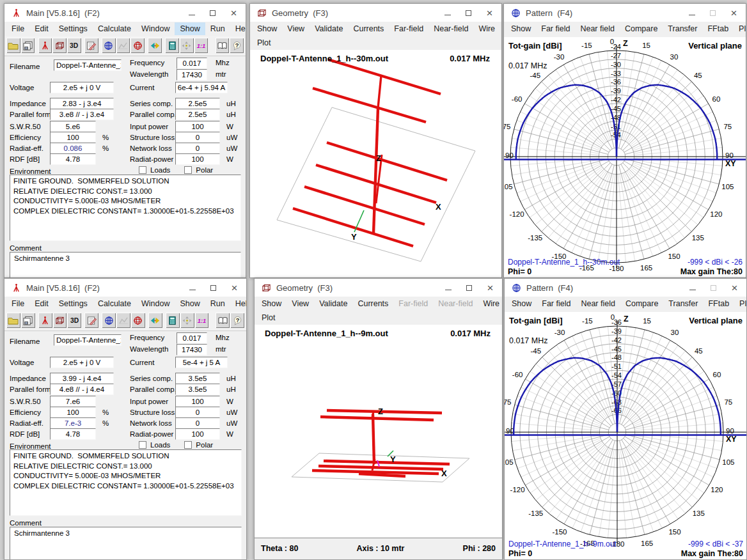  I want to click on parallel-form-value: 4.e8 // - j 4.e4, so click(82, 389).